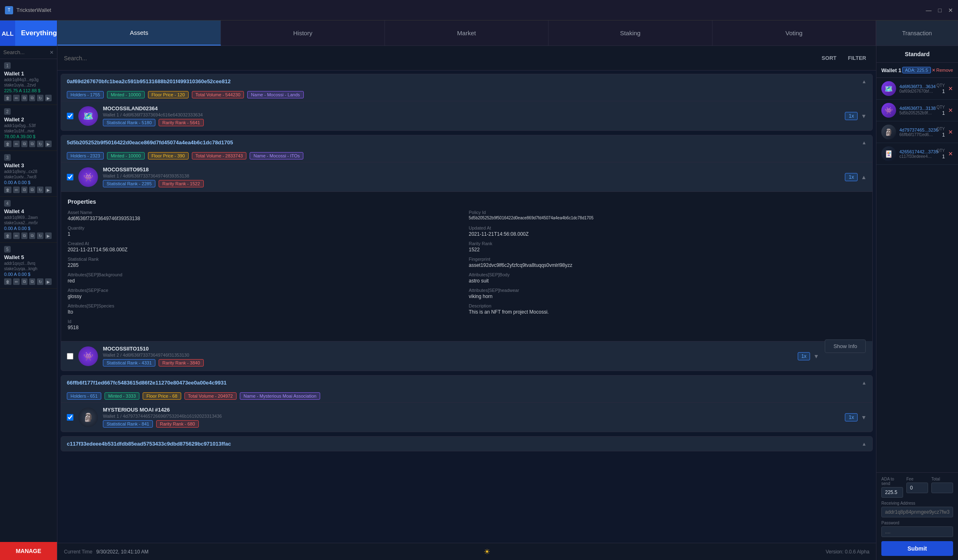 The height and width of the screenshot is (560, 958). What do you see at coordinates (471, 123) in the screenshot?
I see `nft-ranks: Statistical Rank - 5180 Rarity Rank - 56…` at bounding box center [471, 123].